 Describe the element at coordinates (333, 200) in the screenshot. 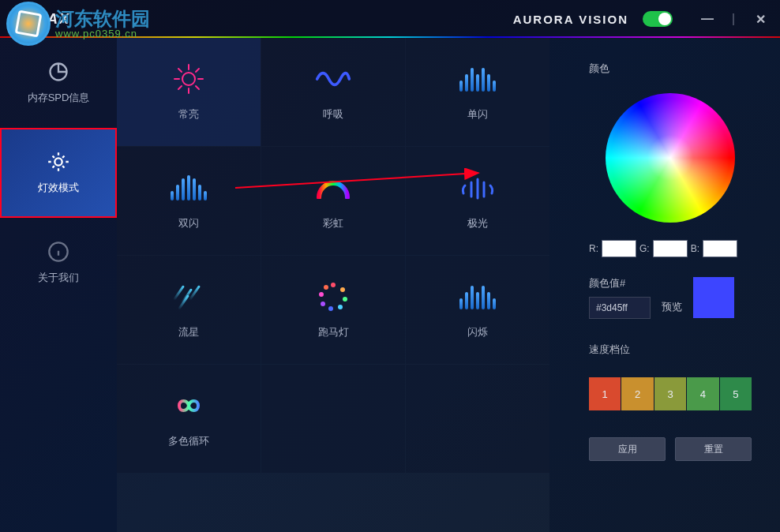

I see `mode-rainbow: 彩虹` at that location.